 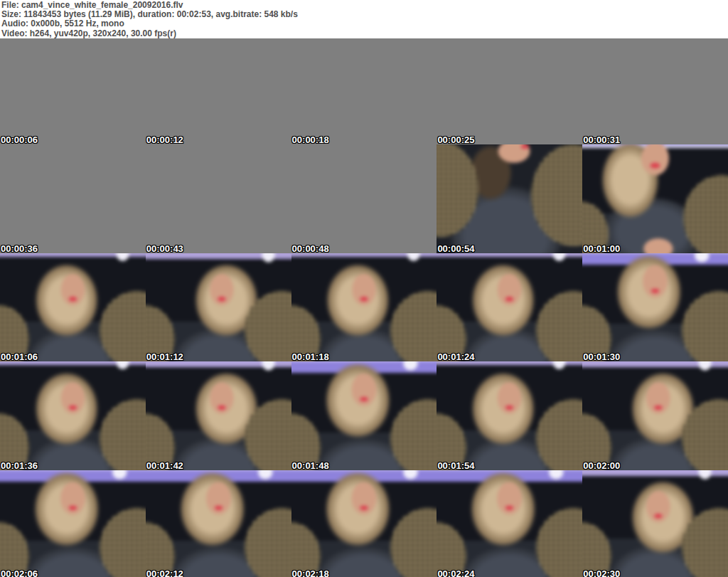 What do you see at coordinates (601, 573) in the screenshot?
I see `thumbnail-timestamp: 00:02:30` at bounding box center [601, 573].